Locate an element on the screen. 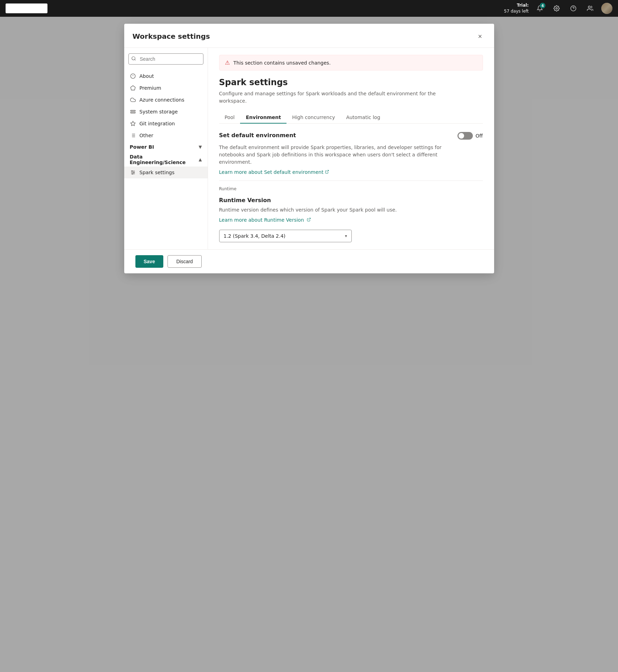 This screenshot has width=618, height=672. trial-days: 57 days left is located at coordinates (516, 11).